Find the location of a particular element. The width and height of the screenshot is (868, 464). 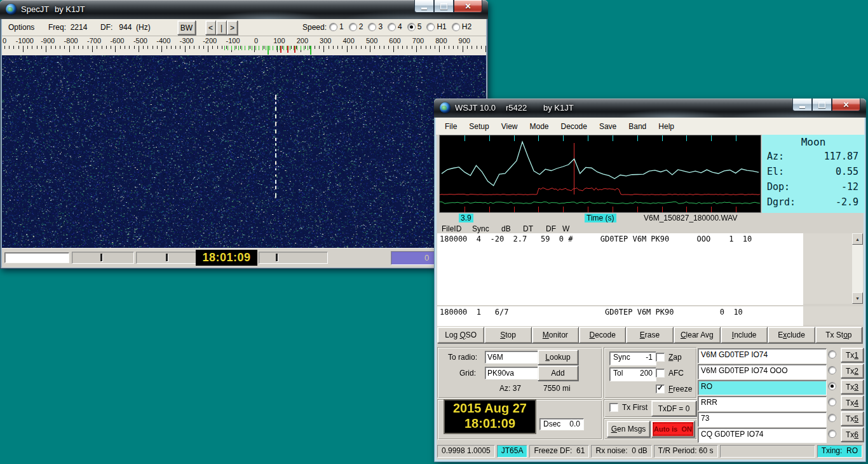

speed-radio-4: 4 is located at coordinates (395, 27).